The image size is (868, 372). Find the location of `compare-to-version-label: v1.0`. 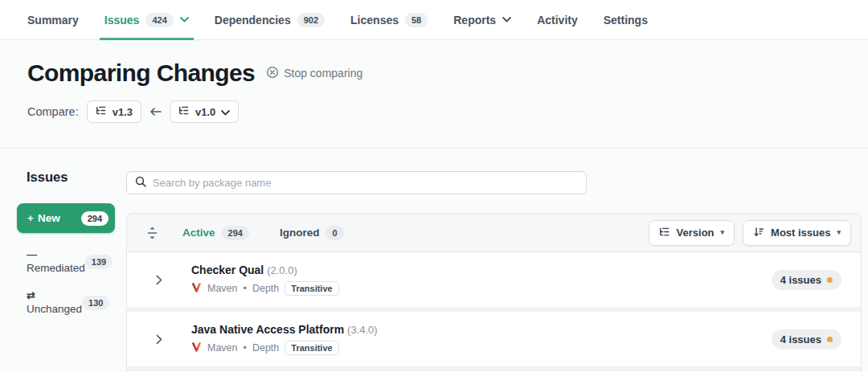

compare-to-version-label: v1.0 is located at coordinates (206, 112).